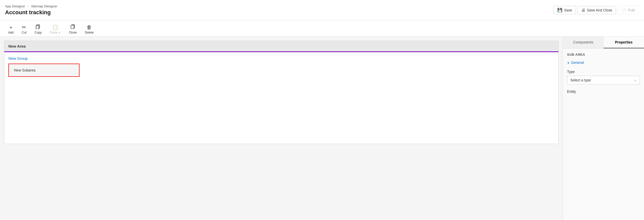  What do you see at coordinates (568, 63) in the screenshot?
I see `chevron-down-icon: ∨` at bounding box center [568, 63].